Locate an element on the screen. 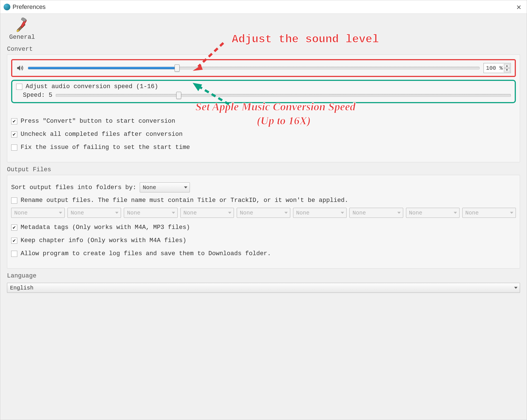 Image resolution: width=527 pixels, height=420 pixels. metadata-checkbox: ✔ is located at coordinates (14, 228).